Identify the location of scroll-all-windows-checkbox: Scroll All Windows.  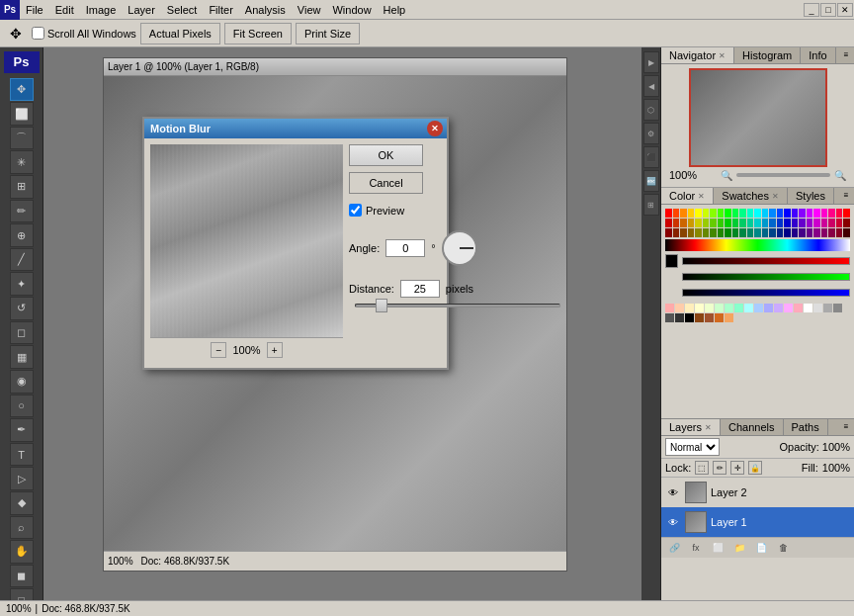
(84, 34).